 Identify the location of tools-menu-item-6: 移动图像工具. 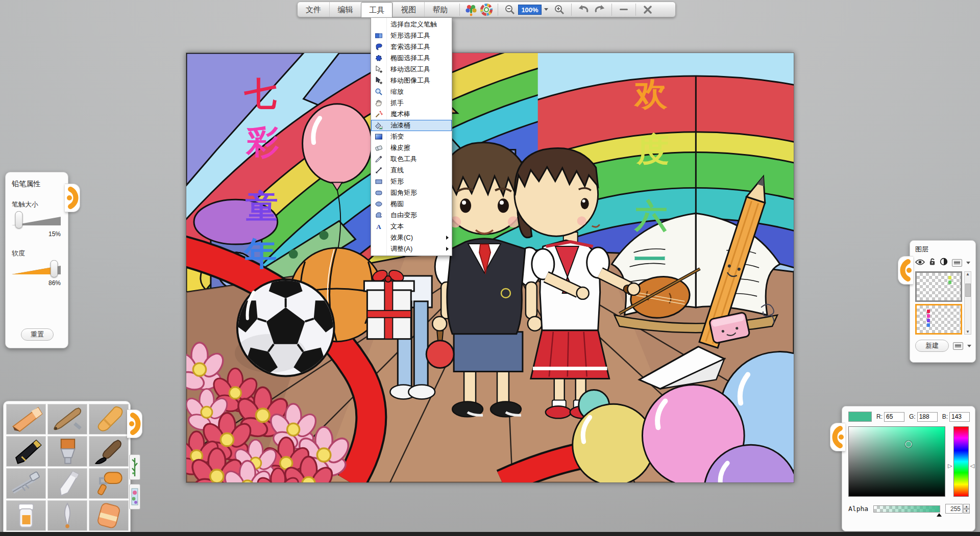
(411, 81).